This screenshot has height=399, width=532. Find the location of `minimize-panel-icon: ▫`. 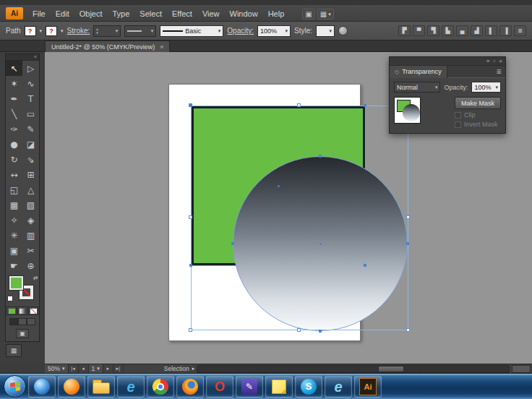

minimize-panel-icon: ▫ is located at coordinates (494, 61).